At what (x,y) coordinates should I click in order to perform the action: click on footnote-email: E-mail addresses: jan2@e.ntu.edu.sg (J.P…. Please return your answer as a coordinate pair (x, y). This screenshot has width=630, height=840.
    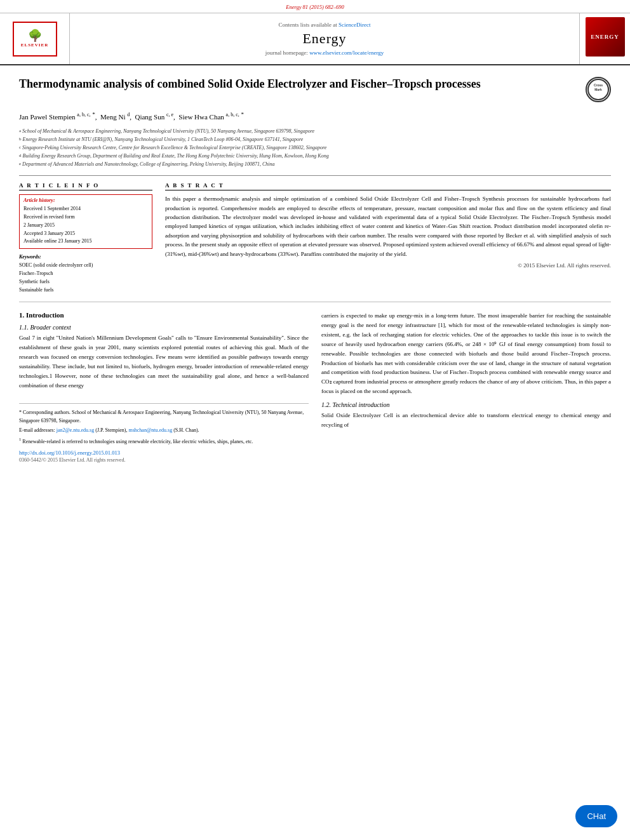
    Looking at the image, I should click on (164, 430).